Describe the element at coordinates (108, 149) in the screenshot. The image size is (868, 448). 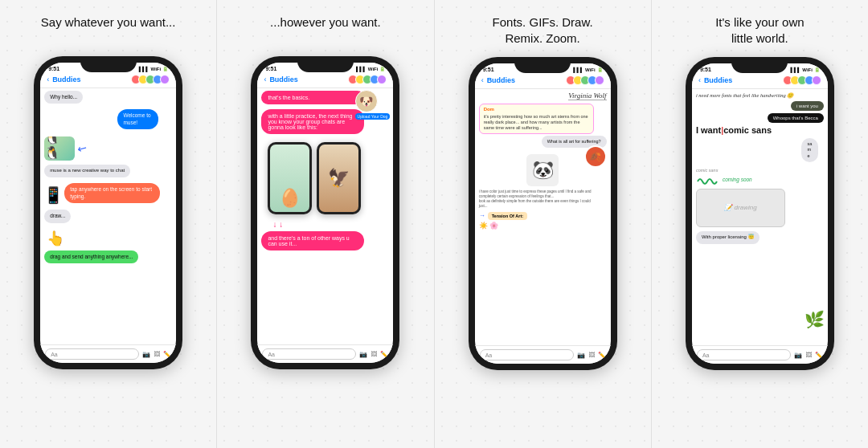
I see `sticker-row-1: 🐧🐧 ↙` at that location.